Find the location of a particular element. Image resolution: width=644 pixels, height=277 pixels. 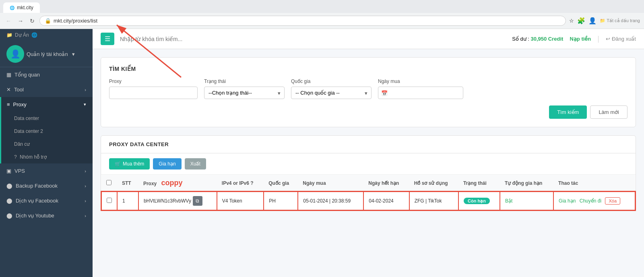

coppy-header-label: coppy is located at coordinates (172, 183).